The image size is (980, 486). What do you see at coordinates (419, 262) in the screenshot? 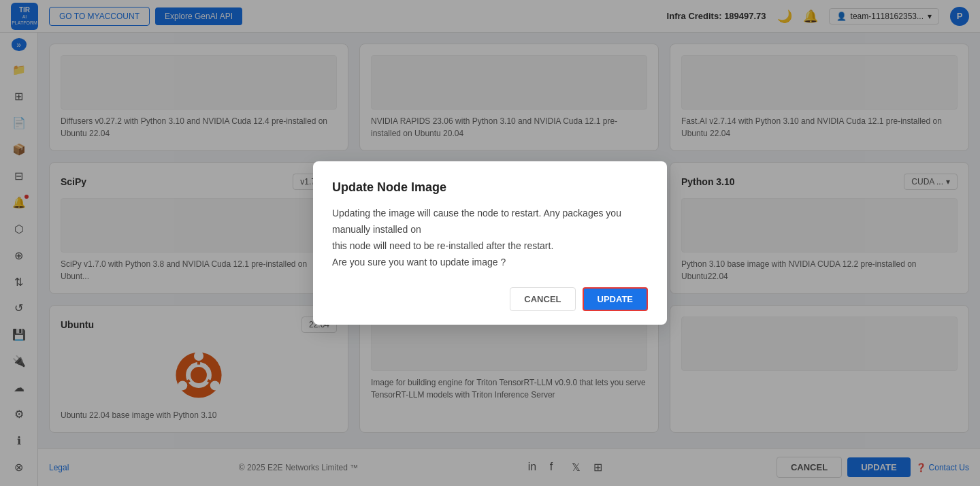
I see `modal-body-line3: Are you sure you want to update image ?` at bounding box center [419, 262].